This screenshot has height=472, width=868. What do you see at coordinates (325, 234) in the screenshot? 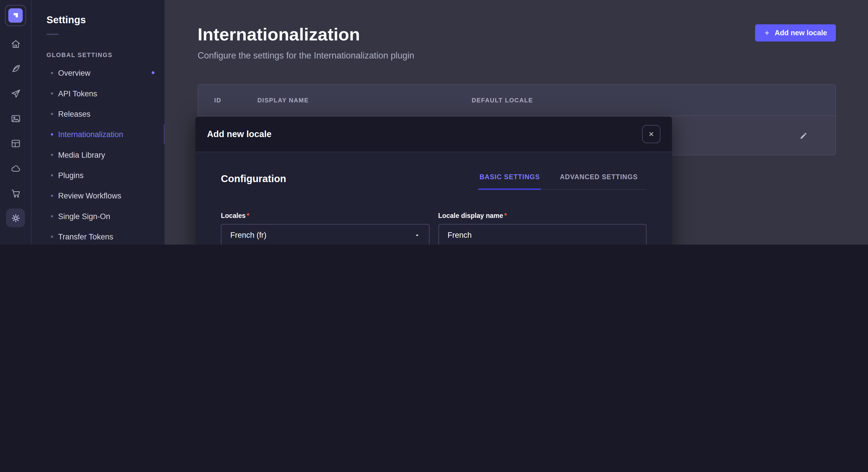
I see `locales-select: French (fr)` at bounding box center [325, 234].